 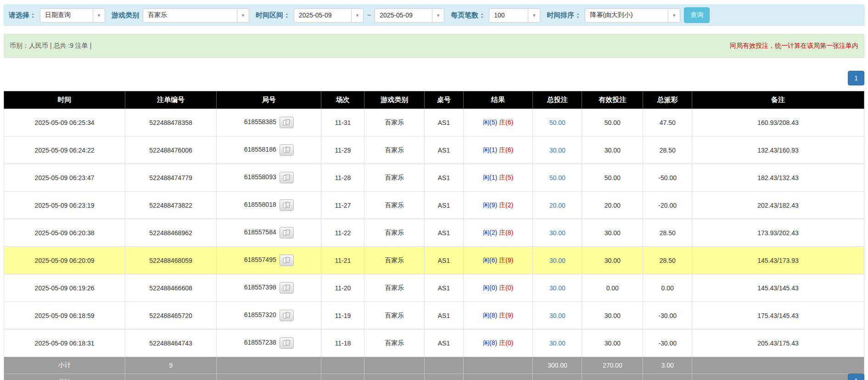 I want to click on round-id-text: 618557495, so click(x=260, y=260).